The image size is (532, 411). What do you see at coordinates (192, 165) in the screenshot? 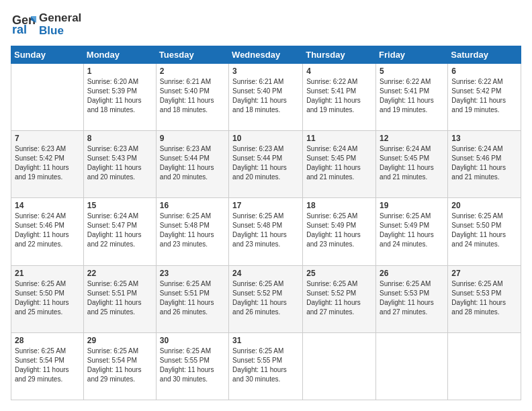
I see `day-cell: 9Sunrise: 6:23 AM Sunset: 5:44 PM Daylig…` at bounding box center [192, 165].